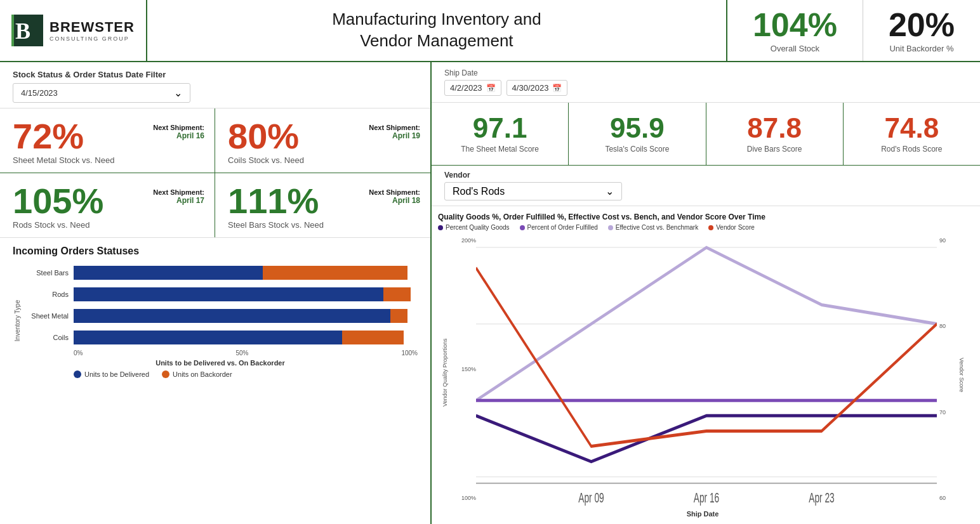 The width and height of the screenshot is (980, 524). I want to click on x-axis-title: Units to be Delivered vs. On Backorder, so click(220, 363).